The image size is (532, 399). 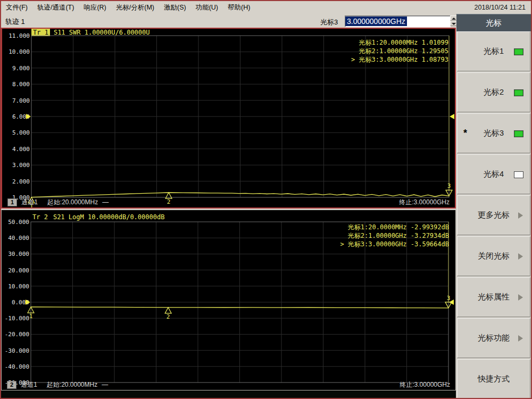 I want to click on sidebar-button-label: 快捷方式, so click(x=494, y=379).